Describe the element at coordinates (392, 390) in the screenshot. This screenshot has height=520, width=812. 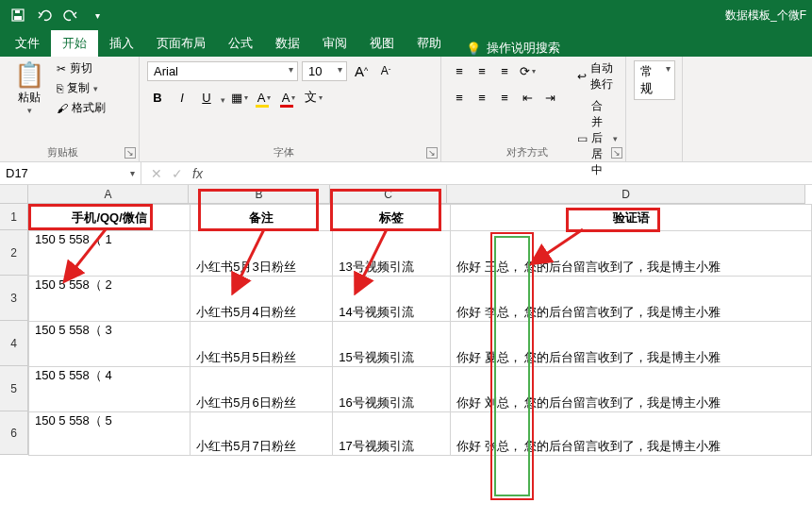
I see `cell: 16号视频引流` at that location.